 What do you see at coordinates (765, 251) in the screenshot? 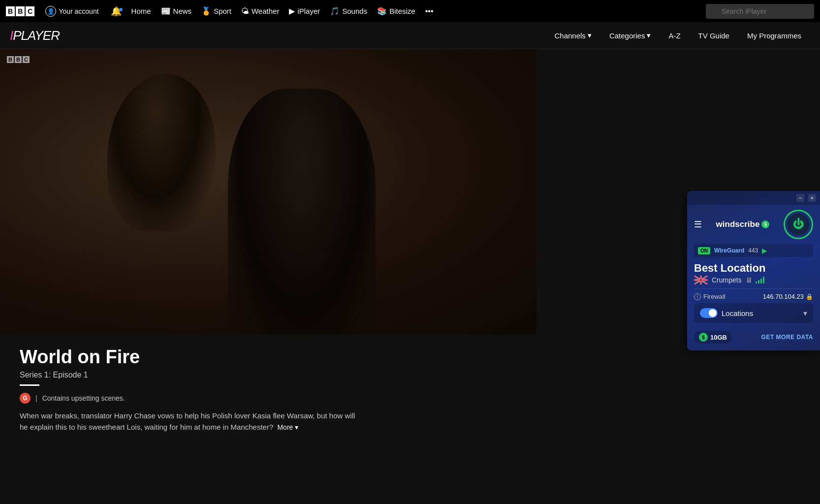
I see `ws-port-arrow: ▶` at bounding box center [765, 251].